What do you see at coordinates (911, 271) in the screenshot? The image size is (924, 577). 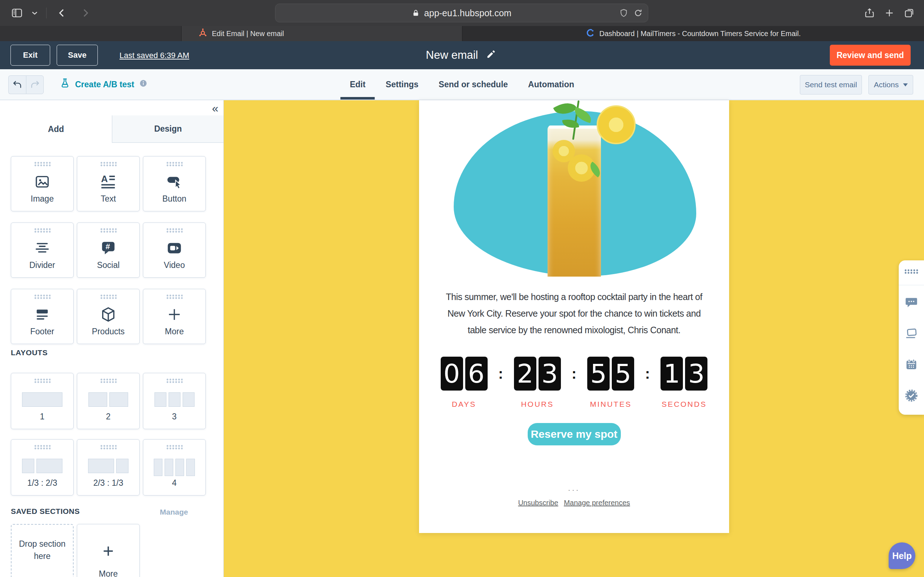 I see `drag-grid-icon` at bounding box center [911, 271].